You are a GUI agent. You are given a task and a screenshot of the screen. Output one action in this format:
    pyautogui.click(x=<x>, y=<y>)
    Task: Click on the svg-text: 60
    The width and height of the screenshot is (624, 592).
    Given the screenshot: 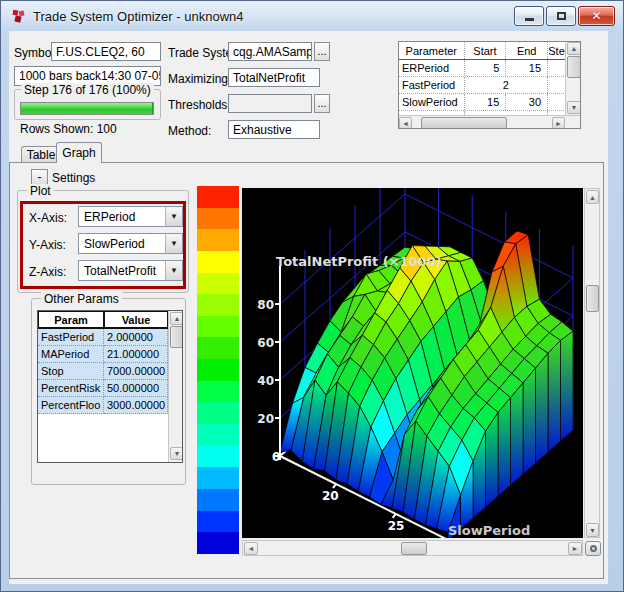 What is the action you would take?
    pyautogui.click(x=266, y=343)
    